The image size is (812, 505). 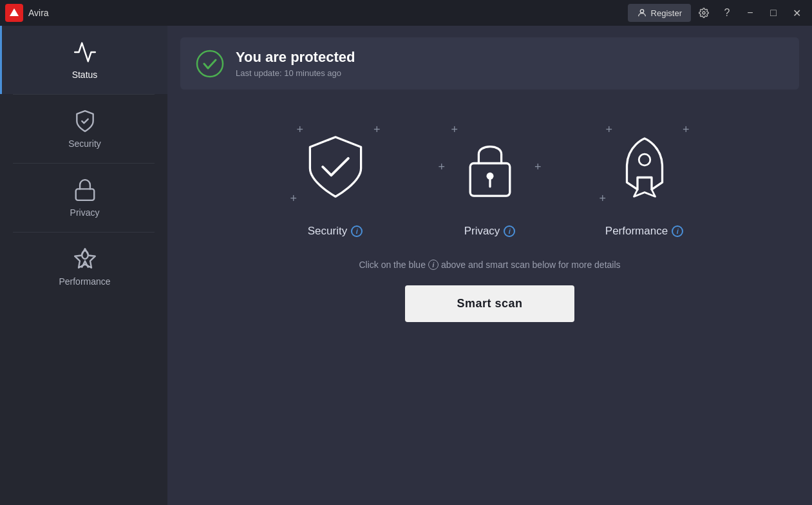 I want to click on status-text: You are protected Last update: 10 minute…, so click(x=295, y=63).